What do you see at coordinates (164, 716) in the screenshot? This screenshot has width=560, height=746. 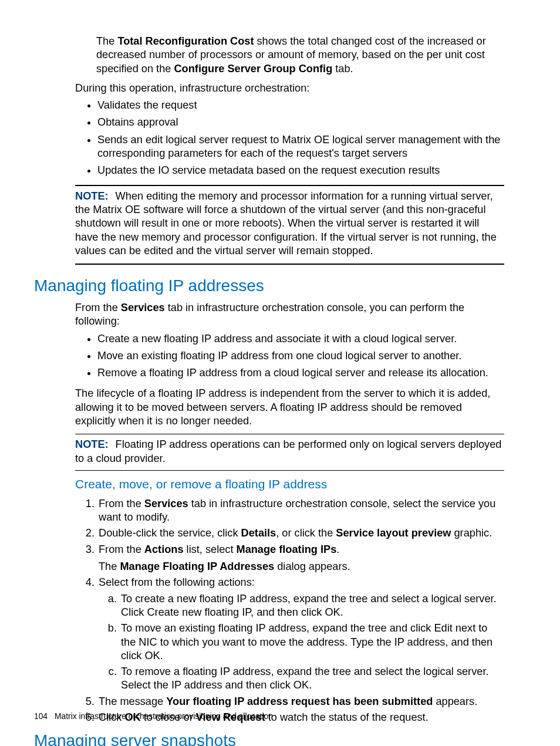 I see `footer-chapter: Matrix infrastructure orchestration prov…` at bounding box center [164, 716].